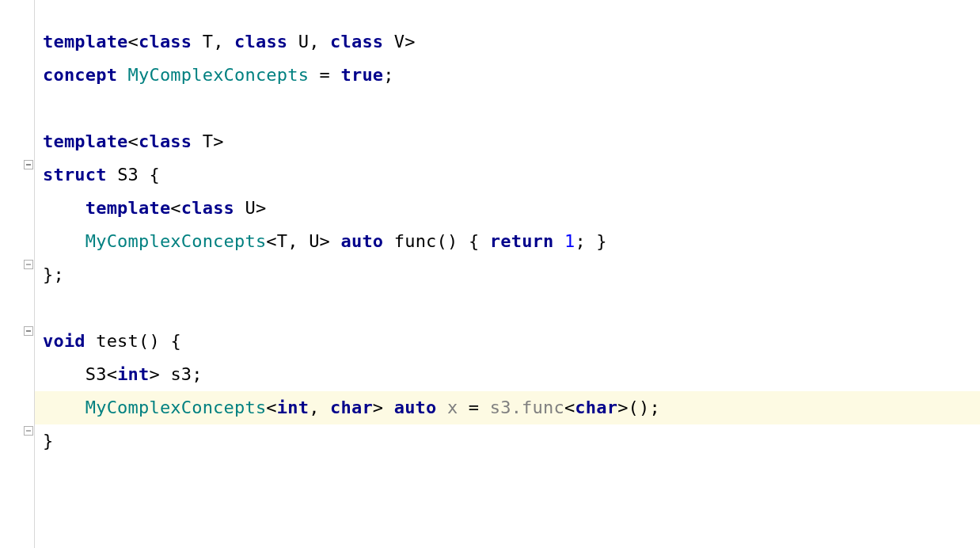 This screenshot has height=548, width=980. I want to click on keyword-void: void, so click(64, 341).